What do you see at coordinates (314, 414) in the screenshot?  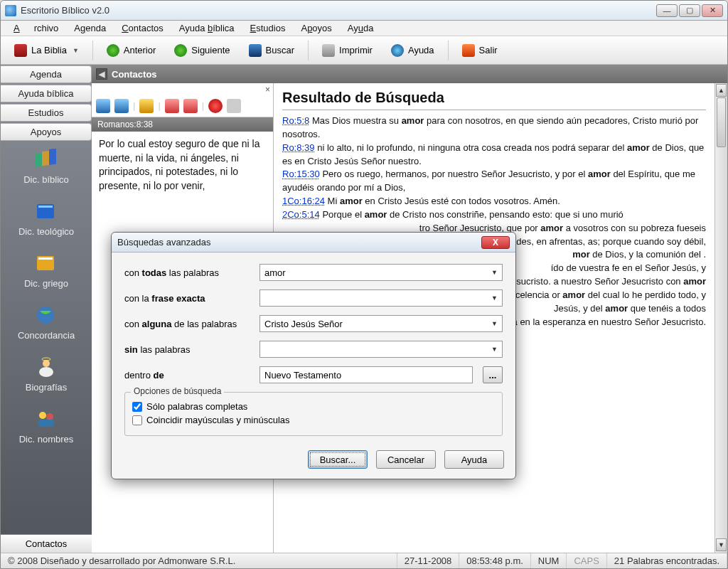 I see `search-options-fieldset: Opciones de búsqueda Sólo palabras compl…` at bounding box center [314, 414].